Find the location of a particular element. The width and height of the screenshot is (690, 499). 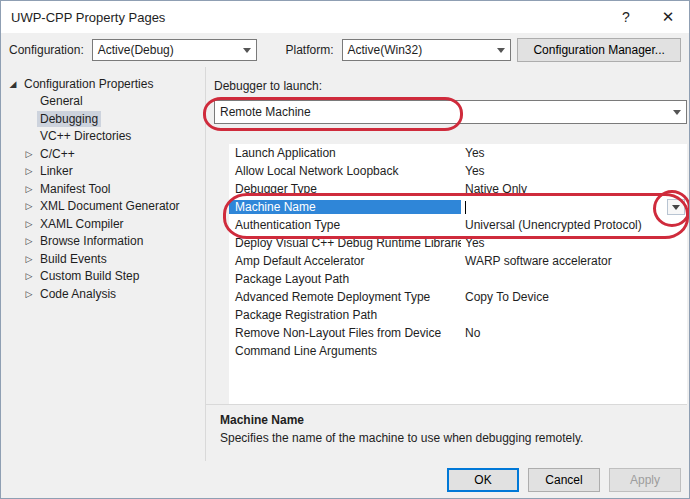

platform-value: Active(Win32) is located at coordinates (386, 50).